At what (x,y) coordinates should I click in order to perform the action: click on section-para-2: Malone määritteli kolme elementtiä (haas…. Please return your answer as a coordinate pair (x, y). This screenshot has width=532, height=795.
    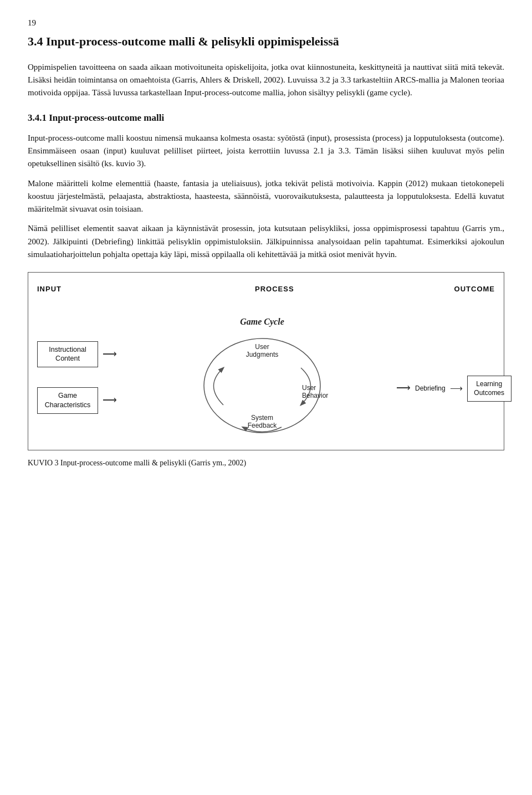
    Looking at the image, I should click on (266, 197).